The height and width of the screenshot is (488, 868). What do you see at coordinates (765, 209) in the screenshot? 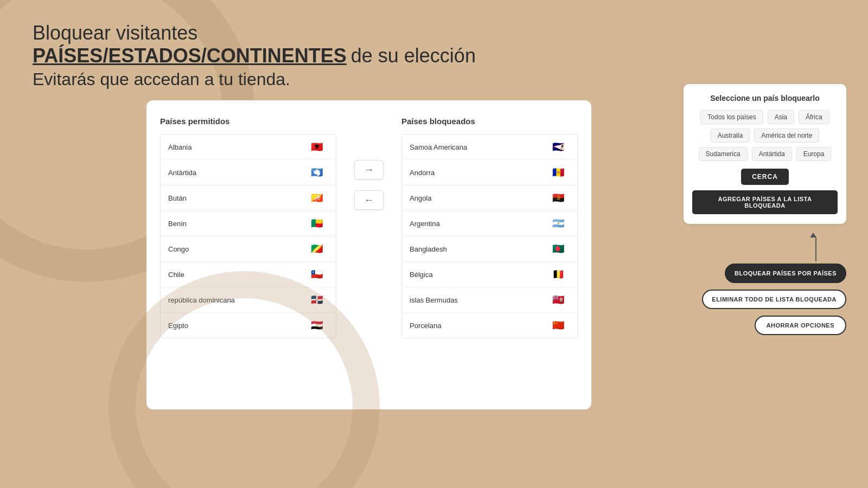
I see `right-panel: Seleccione un país bloquearlo Todos los …` at bounding box center [765, 209].